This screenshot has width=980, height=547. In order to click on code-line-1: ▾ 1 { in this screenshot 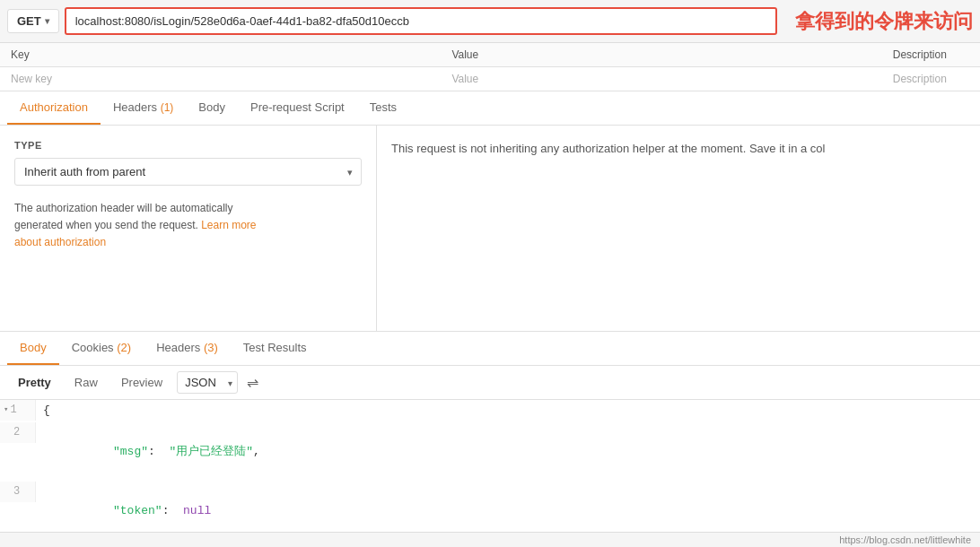, I will do `click(490, 411)`.